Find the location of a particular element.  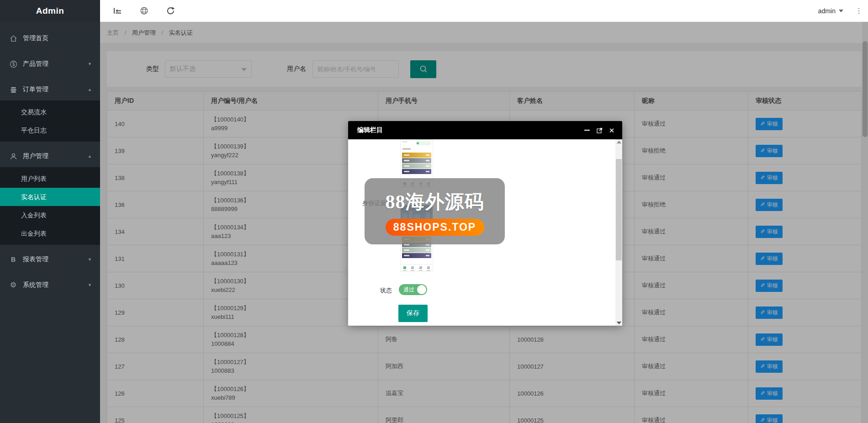

caret-down-icon is located at coordinates (841, 11).